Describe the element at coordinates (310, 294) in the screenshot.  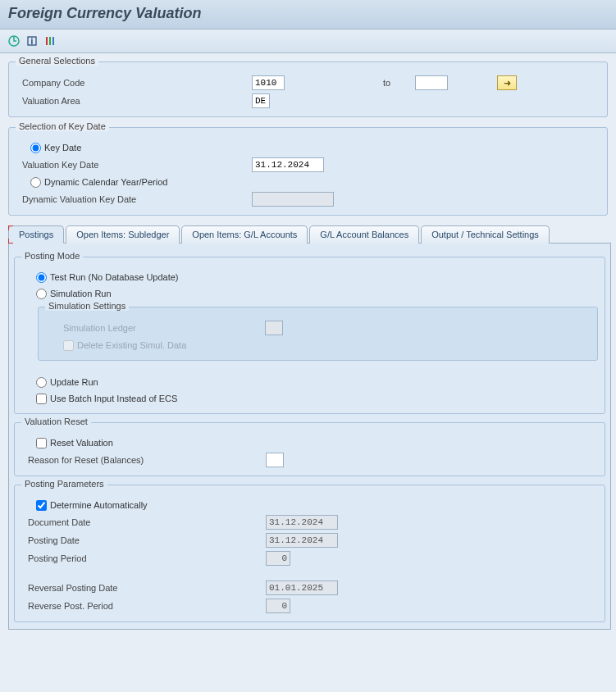
I see `row-radio-simulation: Simulation Run` at that location.